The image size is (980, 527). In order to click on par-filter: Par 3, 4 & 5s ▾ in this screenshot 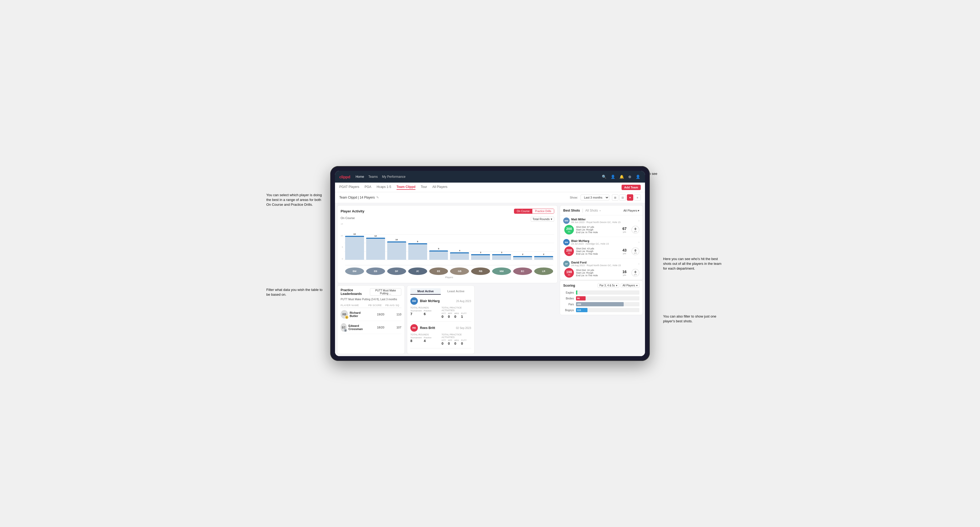, I will do `click(609, 286)`.